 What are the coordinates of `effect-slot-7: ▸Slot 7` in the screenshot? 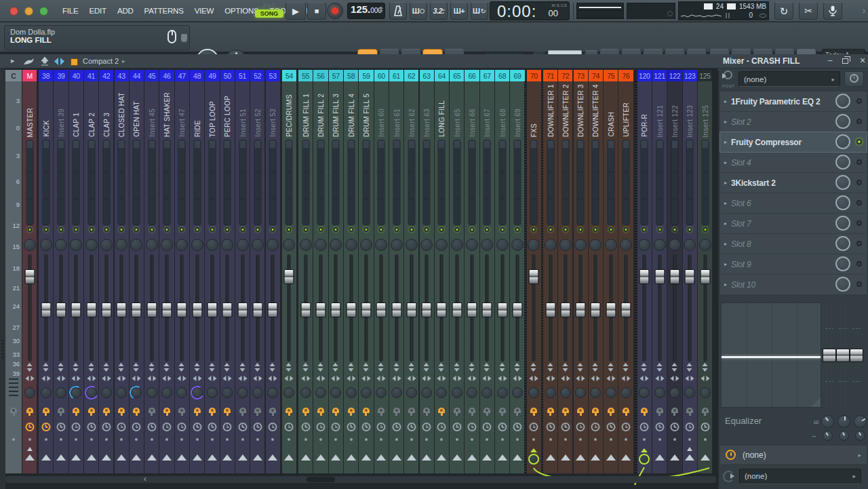 It's located at (793, 224).